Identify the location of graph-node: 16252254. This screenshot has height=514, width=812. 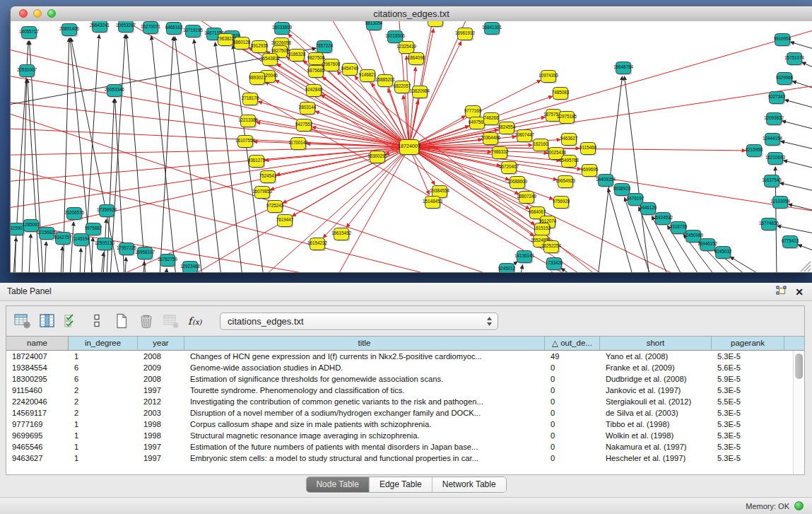
(551, 247).